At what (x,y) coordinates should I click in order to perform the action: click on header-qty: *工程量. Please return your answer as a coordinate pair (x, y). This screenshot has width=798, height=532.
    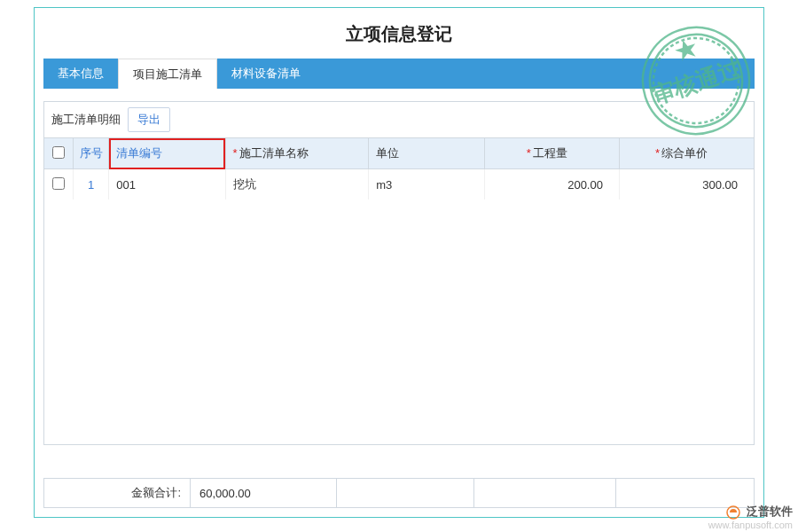
    Looking at the image, I should click on (552, 154).